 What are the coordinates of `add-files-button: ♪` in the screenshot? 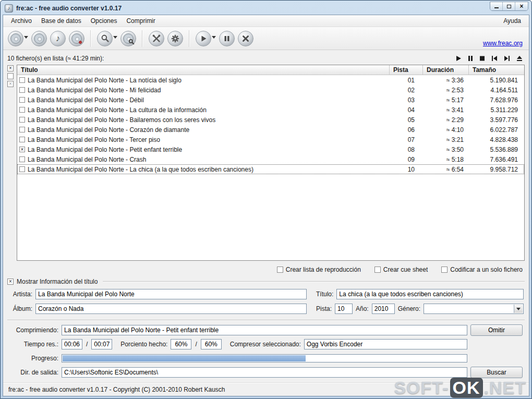 It's located at (58, 39).